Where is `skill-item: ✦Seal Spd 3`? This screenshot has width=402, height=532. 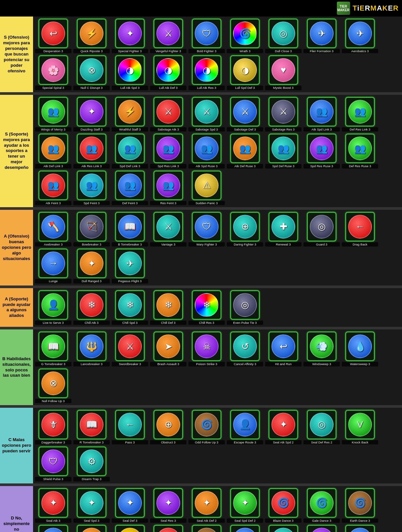 skill-item: ✦Seal Spd 3 is located at coordinates (92, 506).